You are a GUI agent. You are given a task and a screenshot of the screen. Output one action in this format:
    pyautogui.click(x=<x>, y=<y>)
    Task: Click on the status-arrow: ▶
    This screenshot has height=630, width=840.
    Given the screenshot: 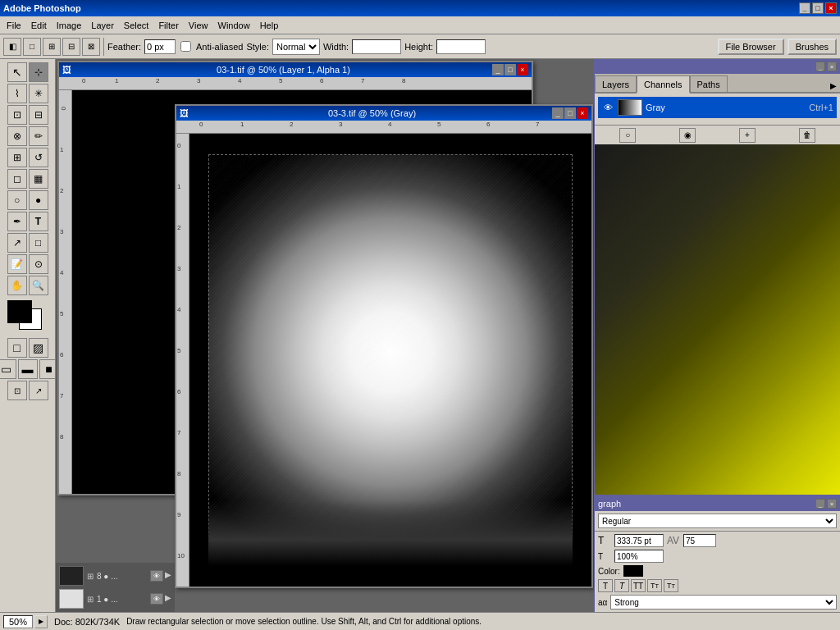 What is the action you would take?
    pyautogui.click(x=41, y=622)
    